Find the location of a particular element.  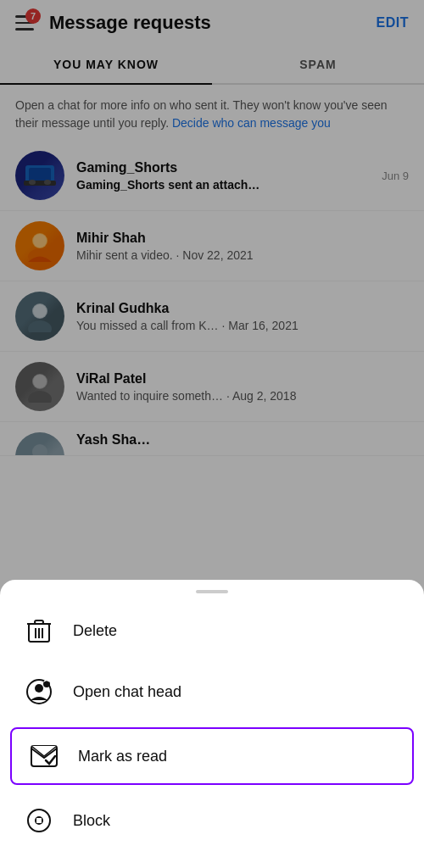

handle-bar is located at coordinates (212, 592).